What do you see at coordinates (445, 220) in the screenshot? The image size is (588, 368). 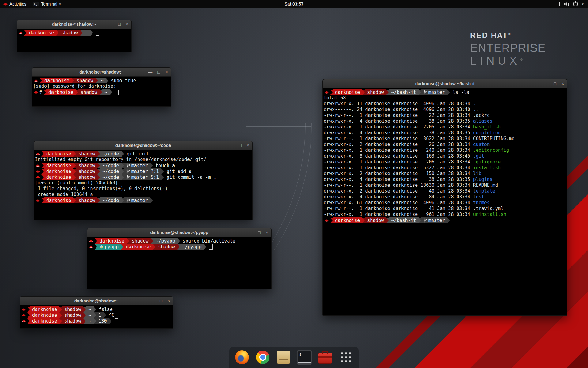 I see `prompt-line: darknoiseshadow~/bash-itmaster` at bounding box center [445, 220].